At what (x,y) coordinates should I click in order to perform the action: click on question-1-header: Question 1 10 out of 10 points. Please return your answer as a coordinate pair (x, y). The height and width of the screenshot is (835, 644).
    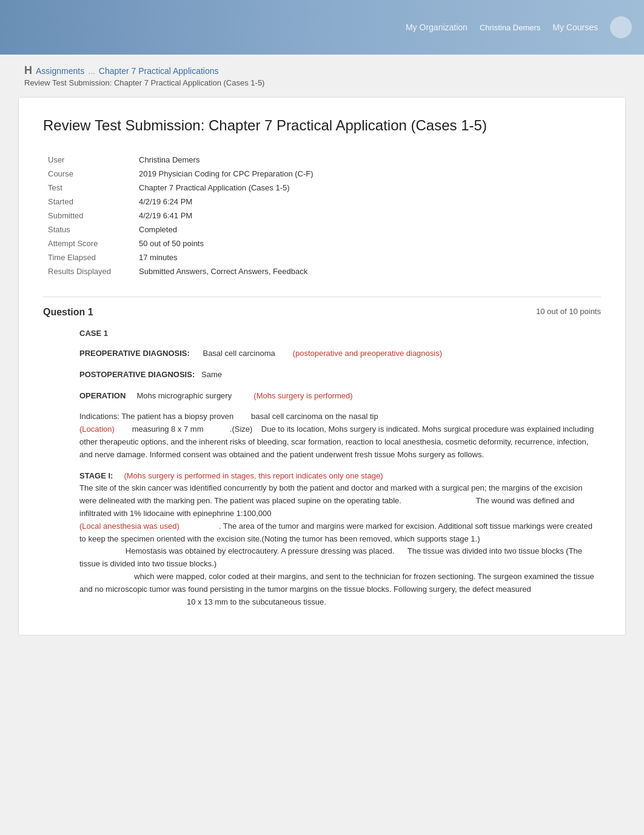
    Looking at the image, I should click on (322, 307).